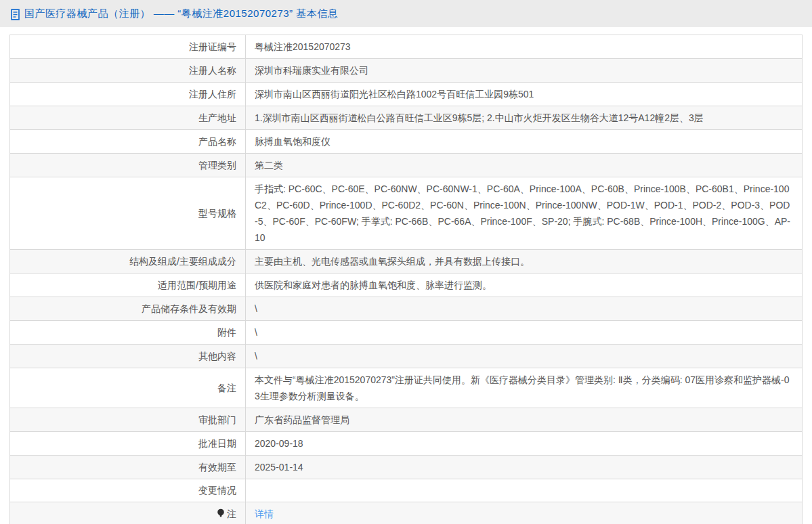  What do you see at coordinates (524, 47) in the screenshot?
I see `row-value: 粤械注准20152070273` at bounding box center [524, 47].